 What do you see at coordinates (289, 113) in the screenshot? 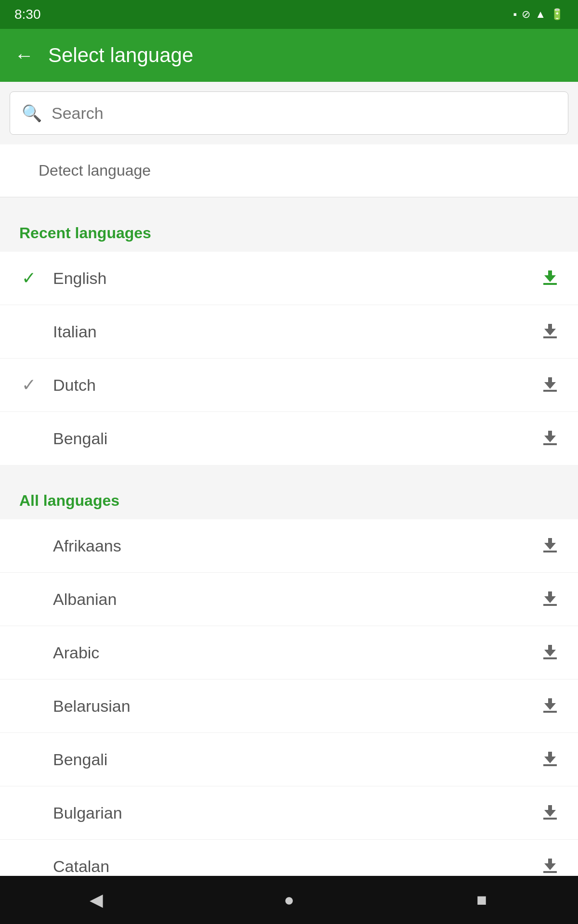
I see `search-bar: 🔍` at bounding box center [289, 113].